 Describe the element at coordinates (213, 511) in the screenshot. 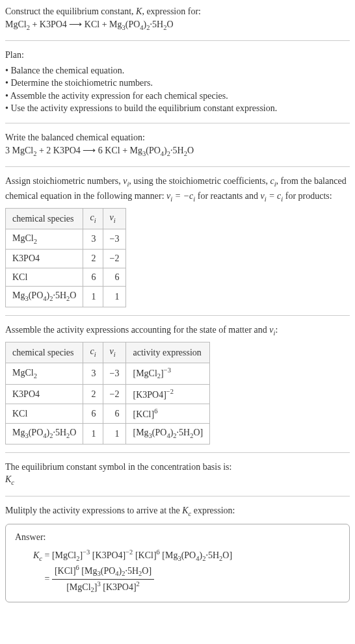

I see `multiply-text-2: expression:` at that location.